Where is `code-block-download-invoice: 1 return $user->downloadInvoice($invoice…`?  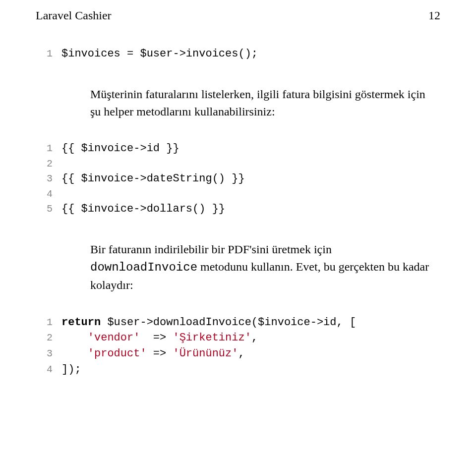 code-block-download-invoice: 1 return $user->downloadInvoice($invoice… is located at coordinates (238, 346).